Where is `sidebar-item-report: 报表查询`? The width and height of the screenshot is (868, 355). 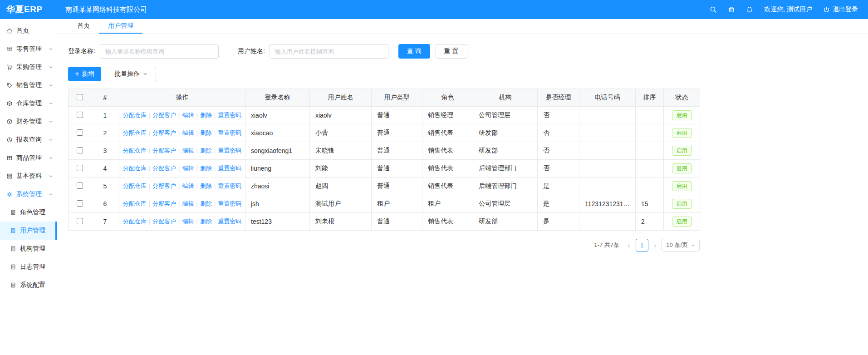
sidebar-item-report: 报表查询 is located at coordinates (28, 140).